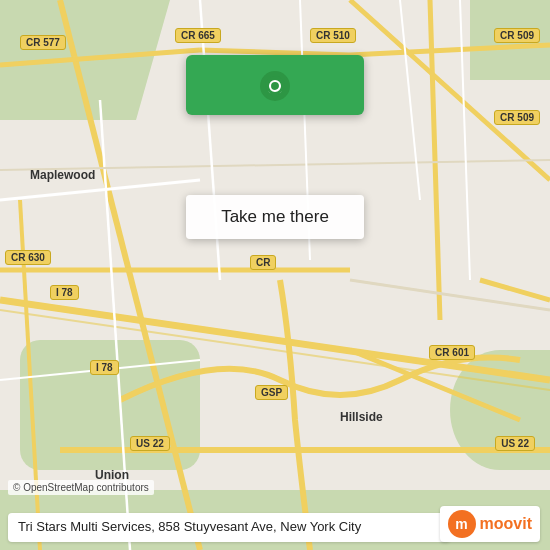  Describe the element at coordinates (452, 352) in the screenshot. I see `badge-cr601: CR 601` at that location.